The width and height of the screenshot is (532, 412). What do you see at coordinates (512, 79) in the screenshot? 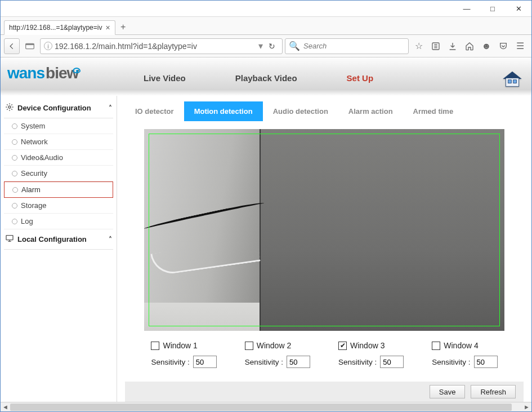
I see `home-button` at bounding box center [512, 79].